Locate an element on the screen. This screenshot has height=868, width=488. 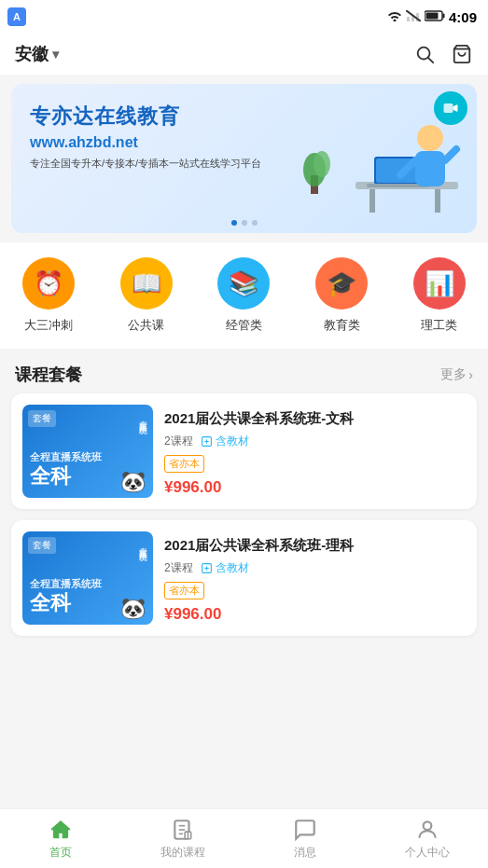
thumbnail-main-text-1: 全程直播系统班 全科 is located at coordinates (65, 470).